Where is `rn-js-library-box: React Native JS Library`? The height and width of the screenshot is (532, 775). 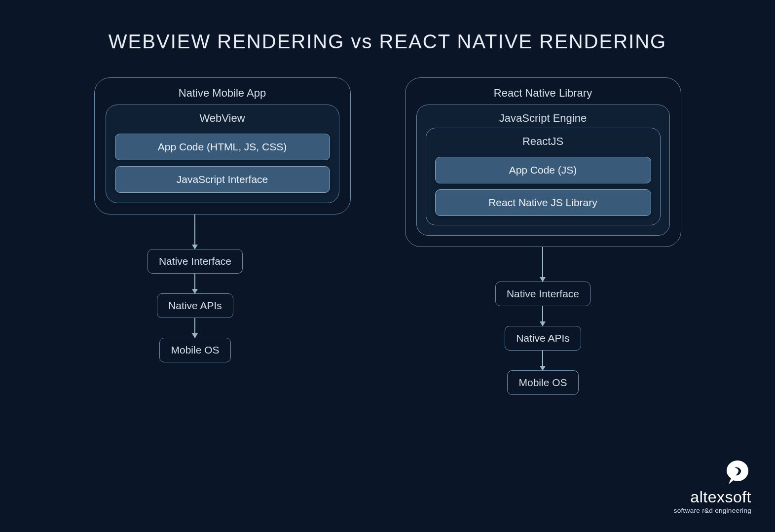
rn-js-library-box: React Native JS Library is located at coordinates (543, 203).